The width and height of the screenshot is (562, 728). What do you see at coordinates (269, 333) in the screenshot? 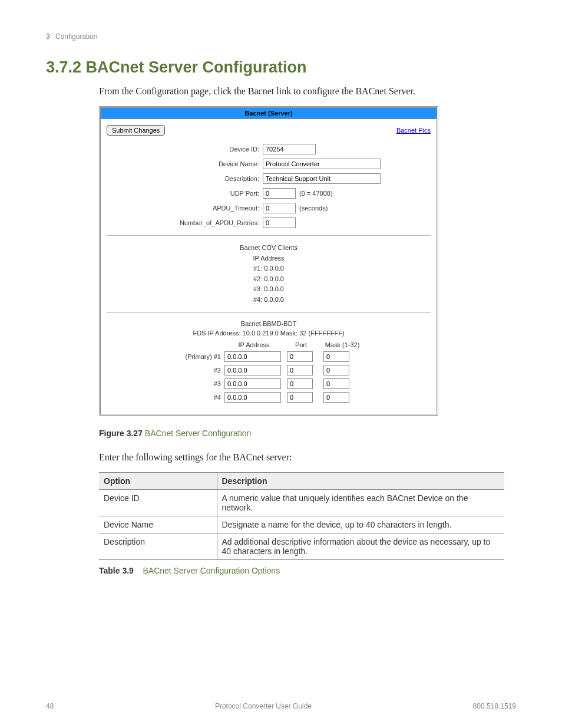
I see `bbmd-fds: FDS IP Address: 10.0.0.219:0 Mask: 32 (F…` at bounding box center [269, 333].